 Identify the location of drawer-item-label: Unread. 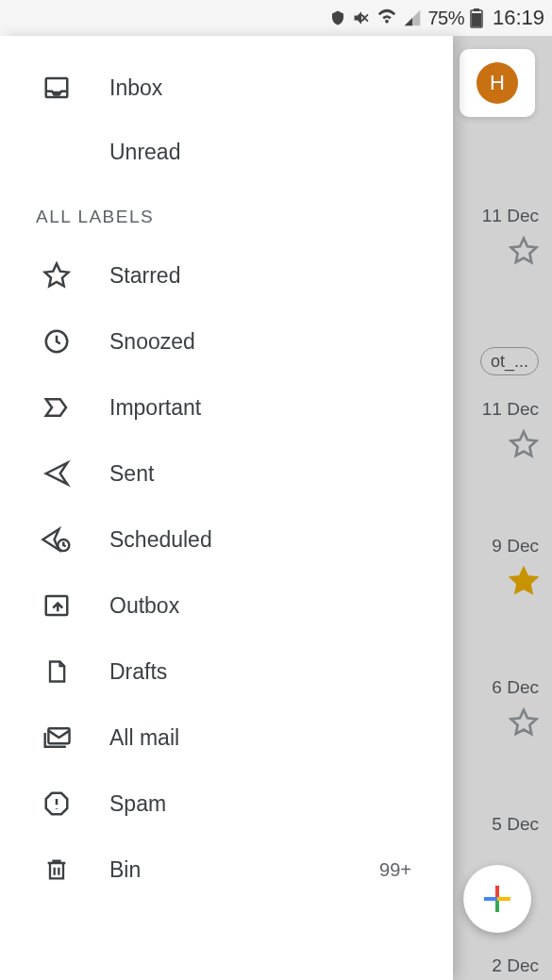
(270, 153).